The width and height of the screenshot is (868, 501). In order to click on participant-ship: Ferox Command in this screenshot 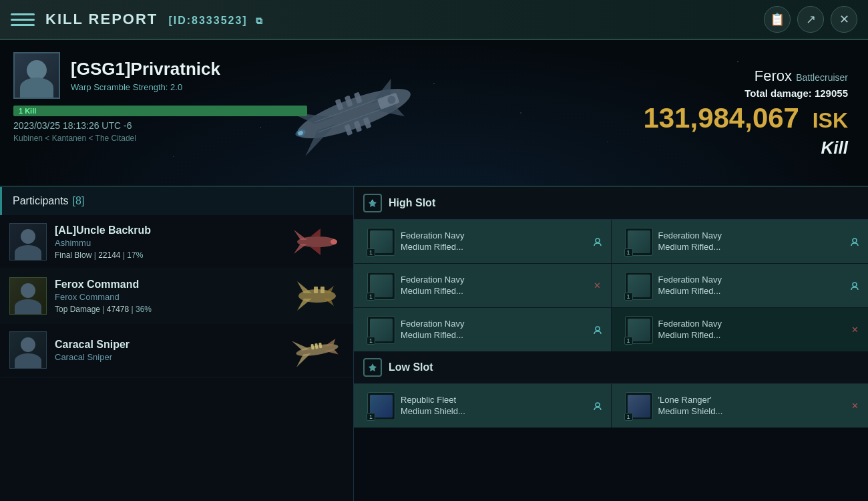, I will do `click(168, 297)`.